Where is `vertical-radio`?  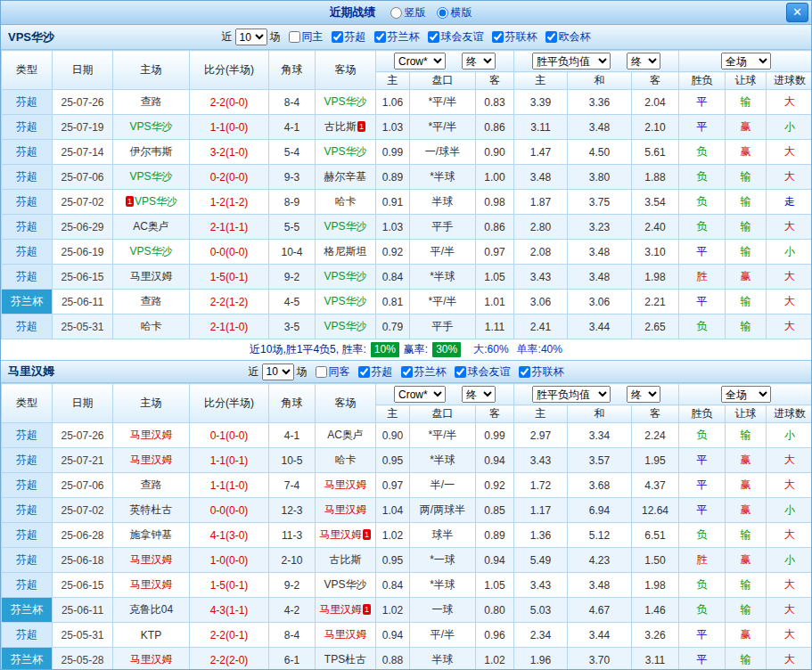 vertical-radio is located at coordinates (396, 12).